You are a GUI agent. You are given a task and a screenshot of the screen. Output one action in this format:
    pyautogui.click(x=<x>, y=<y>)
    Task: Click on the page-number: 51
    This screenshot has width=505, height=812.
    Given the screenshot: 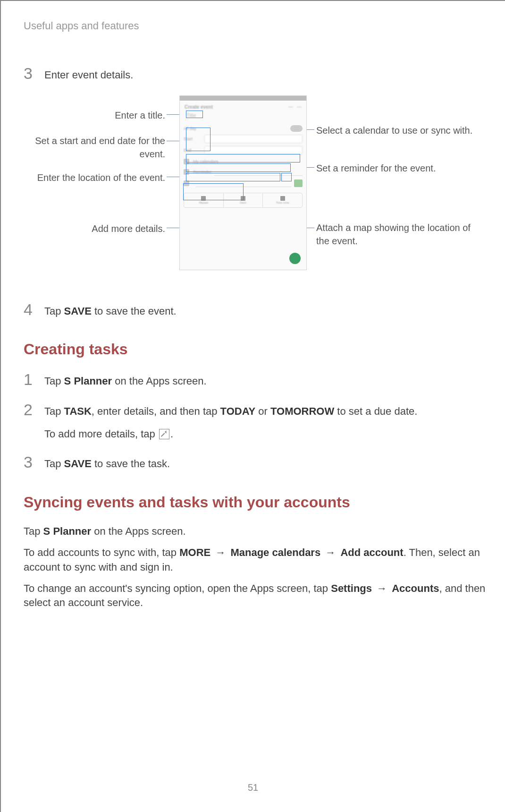 What is the action you would take?
    pyautogui.click(x=253, y=788)
    